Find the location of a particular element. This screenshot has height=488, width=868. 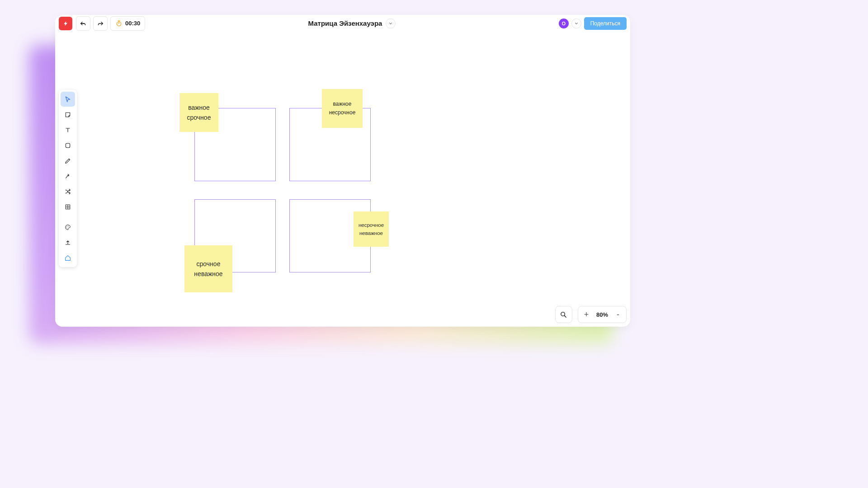

redo-icon is located at coordinates (100, 23).